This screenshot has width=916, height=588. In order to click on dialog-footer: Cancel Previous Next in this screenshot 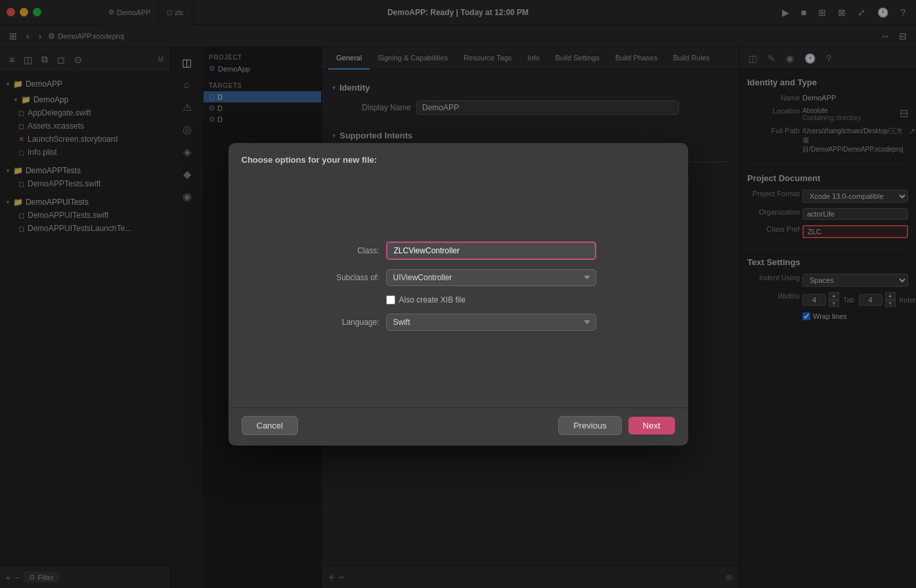, I will do `click(458, 427)`.